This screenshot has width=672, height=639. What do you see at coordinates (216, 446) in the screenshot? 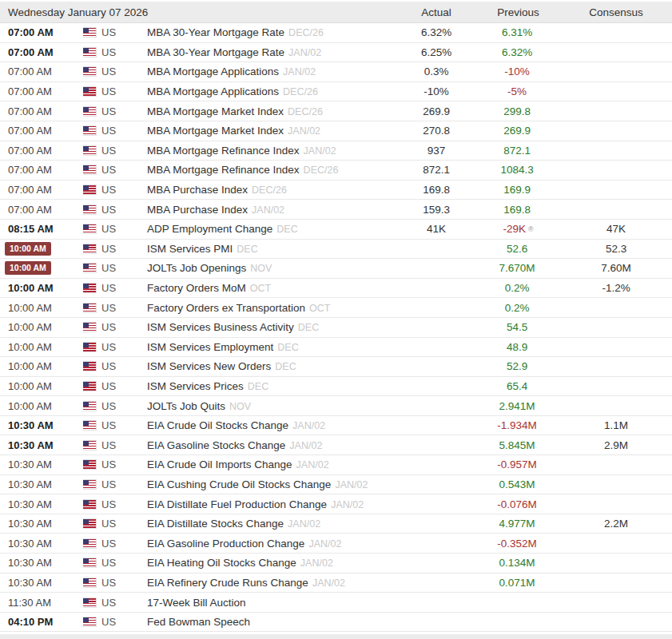
I see `event-link: EIA Gasoline Stocks Change` at bounding box center [216, 446].